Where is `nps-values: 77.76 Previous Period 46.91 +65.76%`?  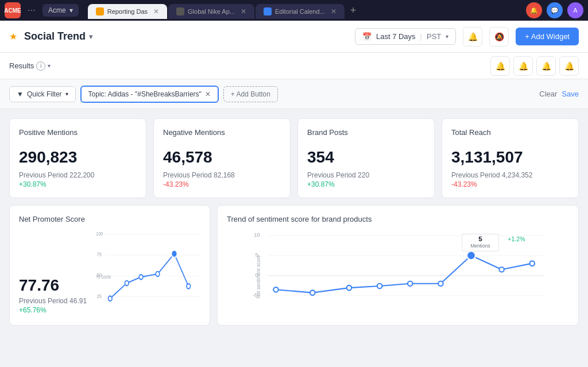
nps-values: 77.76 Previous Period 46.91 +65.76% is located at coordinates (53, 274).